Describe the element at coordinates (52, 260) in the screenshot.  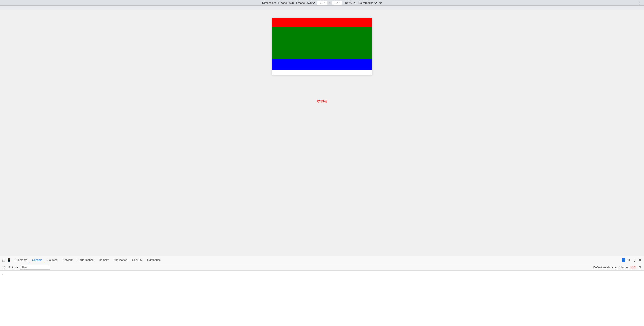
I see `tab-sources: Sources` at that location.